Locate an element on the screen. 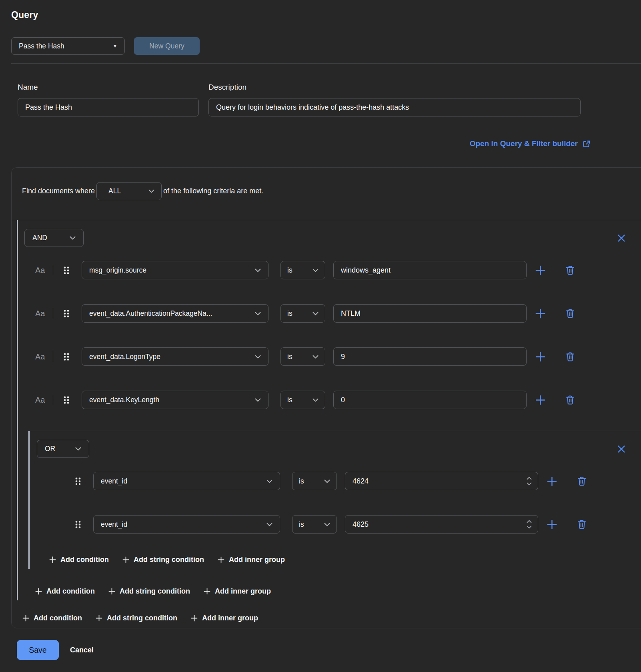  group-operator-select: AND is located at coordinates (54, 238).